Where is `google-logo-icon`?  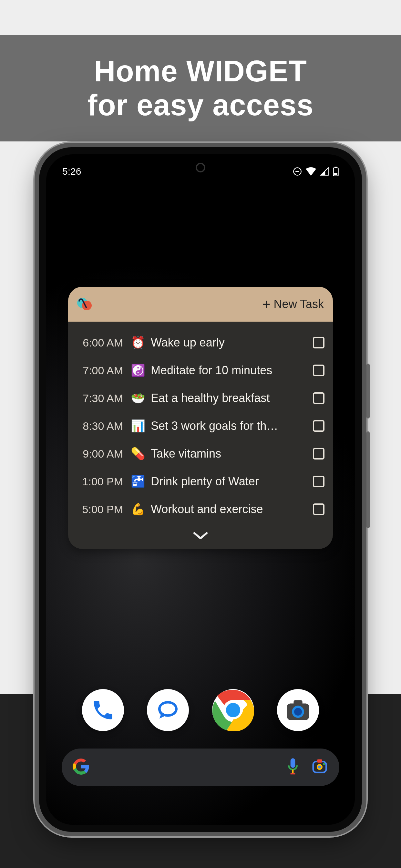 google-logo-icon is located at coordinates (81, 767).